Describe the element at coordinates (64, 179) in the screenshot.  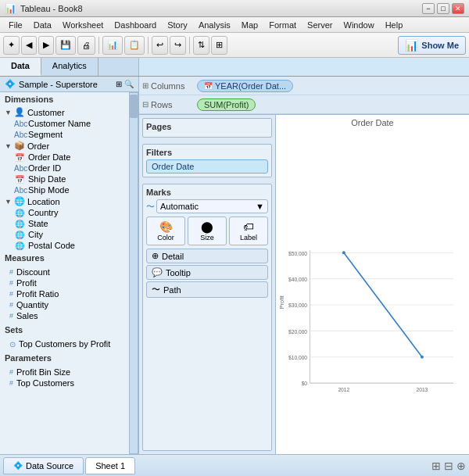
I see `dim-ship-date: 📅 Ship Date` at that location.